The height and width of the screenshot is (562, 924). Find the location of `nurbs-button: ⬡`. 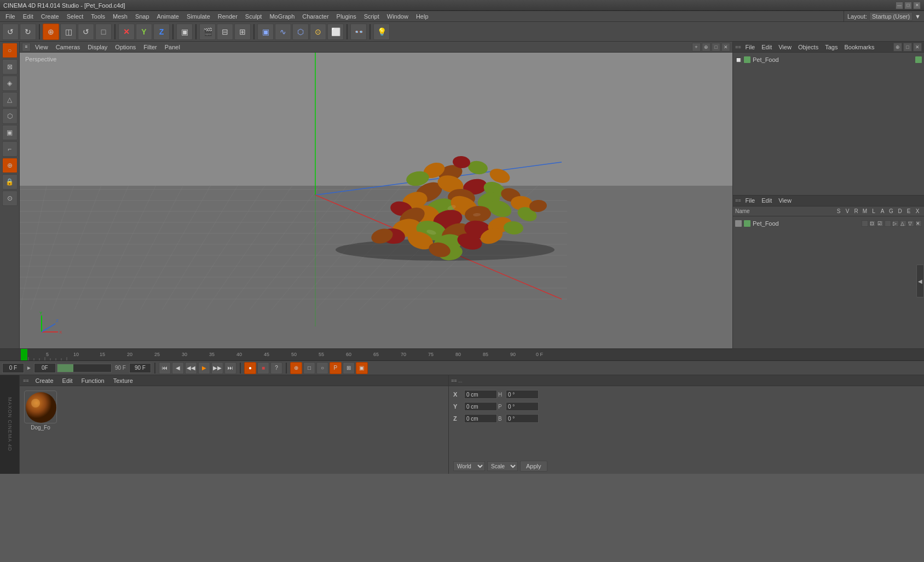

nurbs-button: ⬡ is located at coordinates (301, 32).